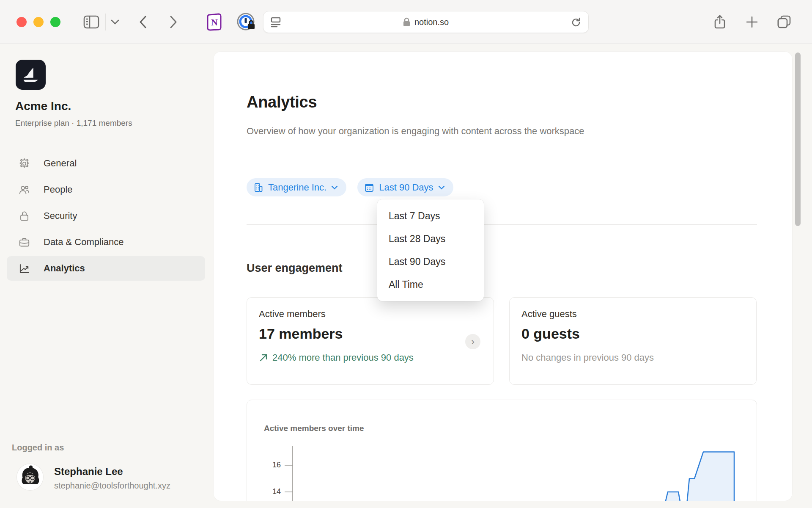 This screenshot has height=508, width=812. Describe the element at coordinates (143, 22) in the screenshot. I see `back-button` at that location.